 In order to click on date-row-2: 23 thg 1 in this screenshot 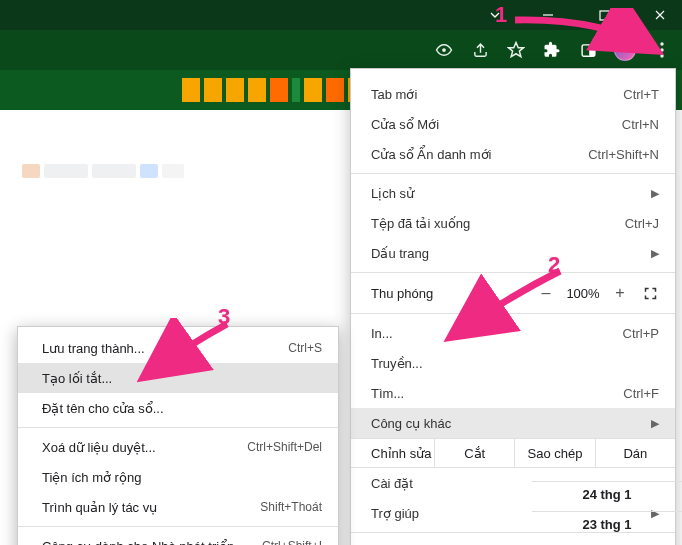, I will do `click(607, 524)`.